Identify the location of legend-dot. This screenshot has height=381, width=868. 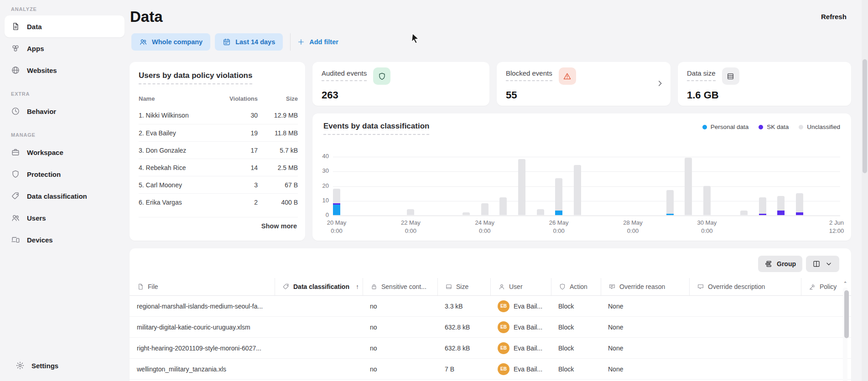
(705, 127).